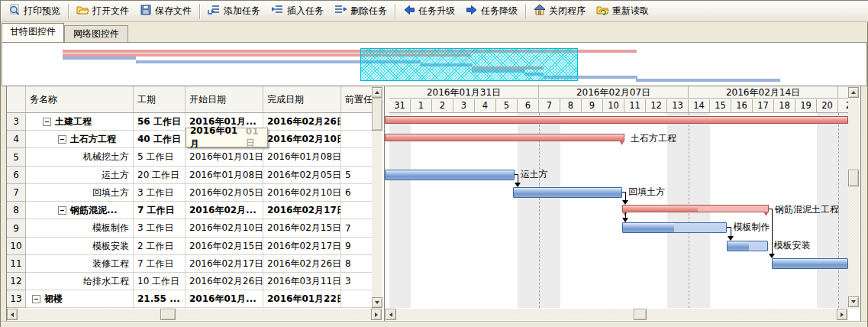 This screenshot has width=868, height=327. I want to click on open-file-button: 打开文件, so click(102, 11).